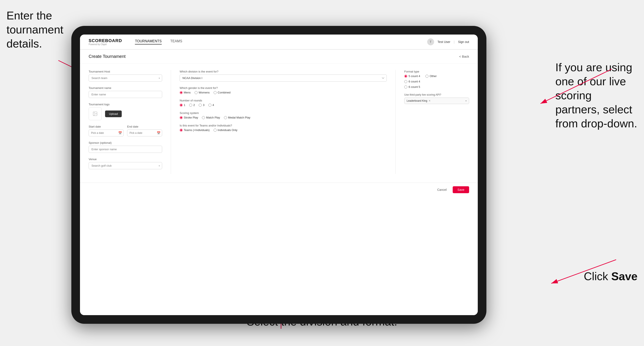  What do you see at coordinates (114, 114) in the screenshot?
I see `upload-button: Upload` at bounding box center [114, 114].